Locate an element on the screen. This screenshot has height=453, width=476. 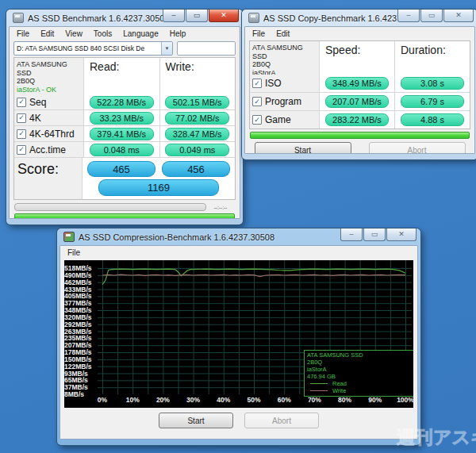
write-value: 502.15 MB/s is located at coordinates (197, 102).